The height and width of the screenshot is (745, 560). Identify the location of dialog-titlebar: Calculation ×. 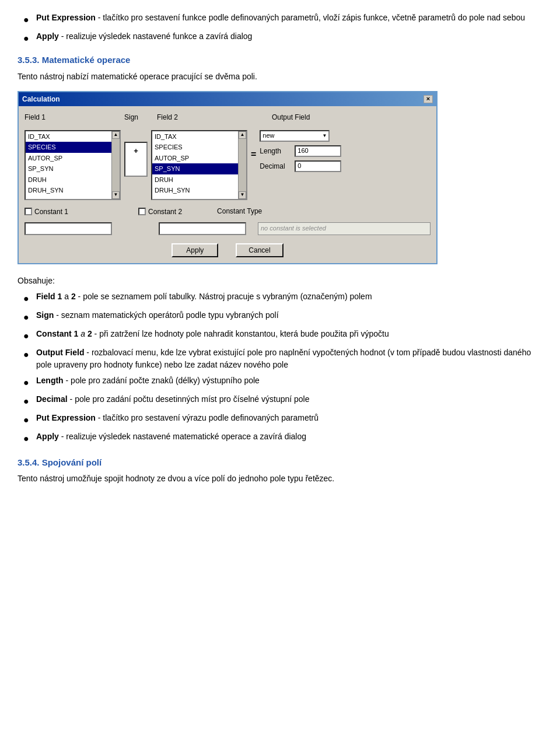
(228, 99).